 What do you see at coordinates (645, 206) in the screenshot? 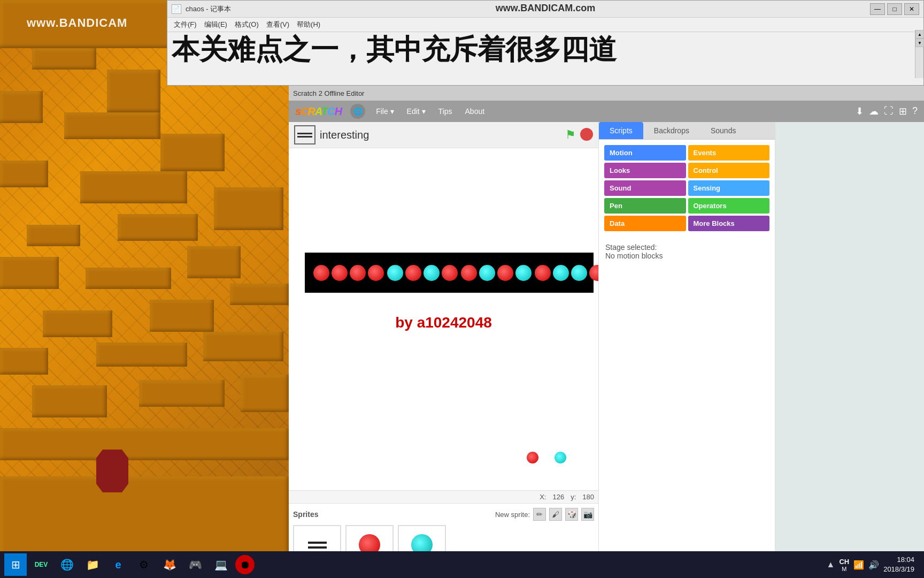
I see `block-cat-pen: Pen` at bounding box center [645, 206].